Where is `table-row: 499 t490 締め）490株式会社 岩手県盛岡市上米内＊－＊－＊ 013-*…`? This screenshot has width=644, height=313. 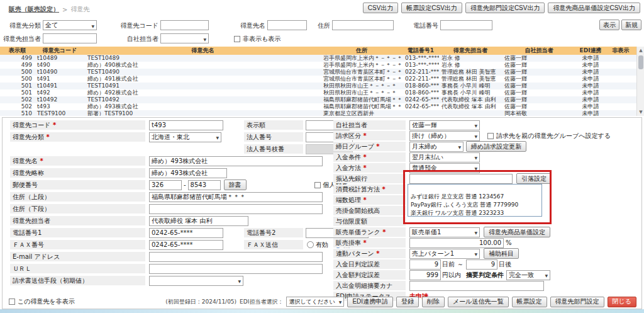 table-row: 499 t490 締め）490株式会社 岩手県盛岡市上米内＊－＊－＊ 013-*… is located at coordinates (318, 65).